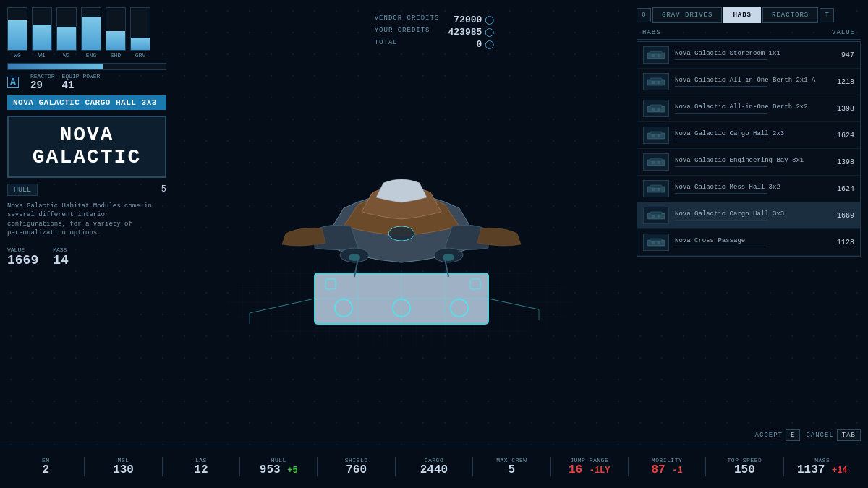 This screenshot has height=488, width=868. What do you see at coordinates (842, 82) in the screenshot?
I see `item-value: 1218` at bounding box center [842, 82].